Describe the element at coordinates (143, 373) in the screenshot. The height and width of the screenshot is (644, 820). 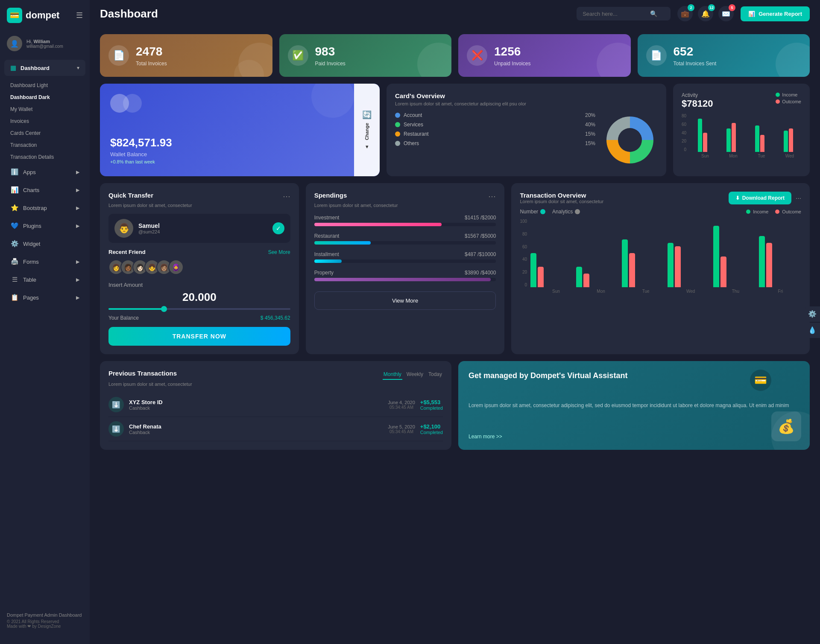
I see `prev-transactions-title: Previous Transactions` at that location.